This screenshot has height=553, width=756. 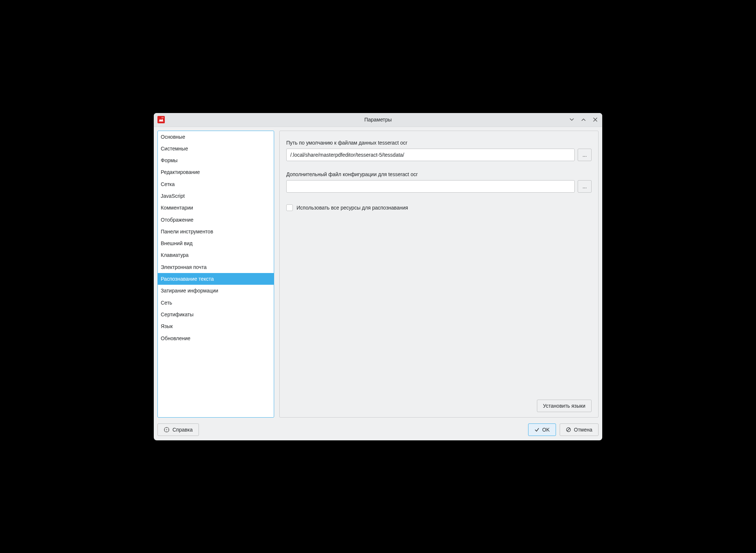 I want to click on sidebar-item: Сертификаты, so click(x=216, y=314).